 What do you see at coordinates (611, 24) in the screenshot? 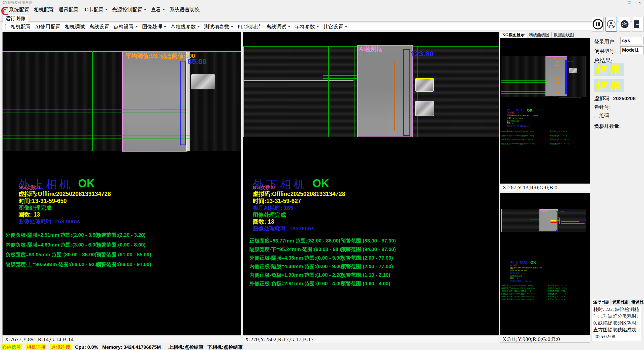
I see `user-icon` at bounding box center [611, 24].